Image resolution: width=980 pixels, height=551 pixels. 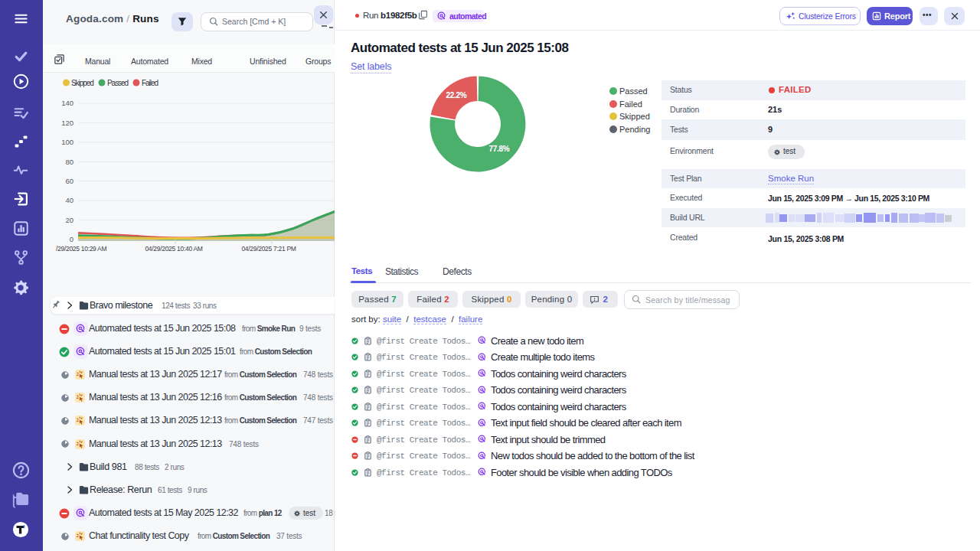 What do you see at coordinates (81, 249) in the screenshot?
I see `svg-text: /29/2025 10:29 AM` at bounding box center [81, 249].